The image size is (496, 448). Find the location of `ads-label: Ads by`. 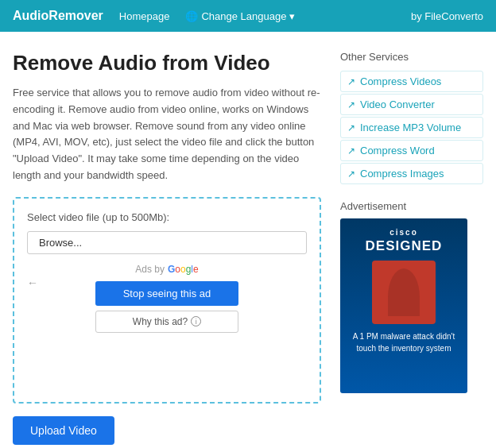

ads-label: Ads by is located at coordinates (149, 269).